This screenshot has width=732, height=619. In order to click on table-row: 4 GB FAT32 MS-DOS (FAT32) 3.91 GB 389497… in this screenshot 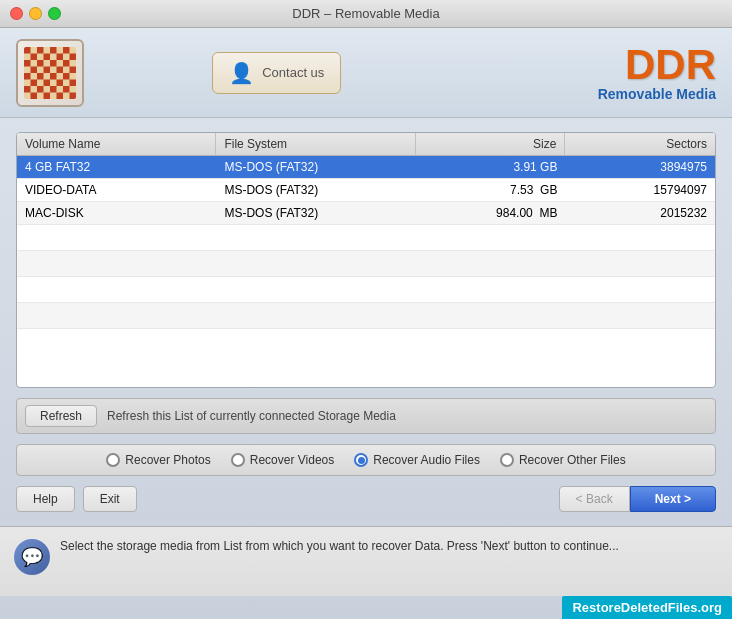, I will do `click(366, 168)`.